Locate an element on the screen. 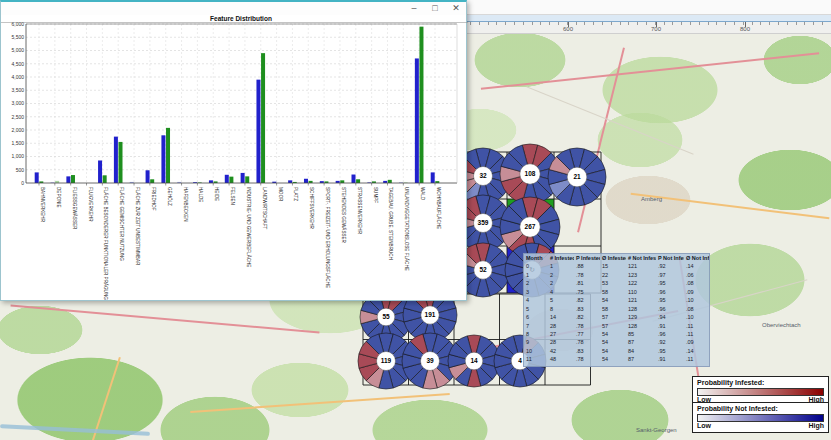 The width and height of the screenshot is (831, 440). table-cell: .83 is located at coordinates (587, 351).